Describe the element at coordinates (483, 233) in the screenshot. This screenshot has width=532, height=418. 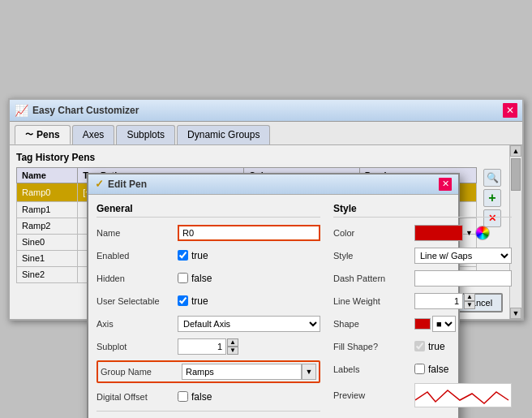
I see `color-picker-button` at that location.